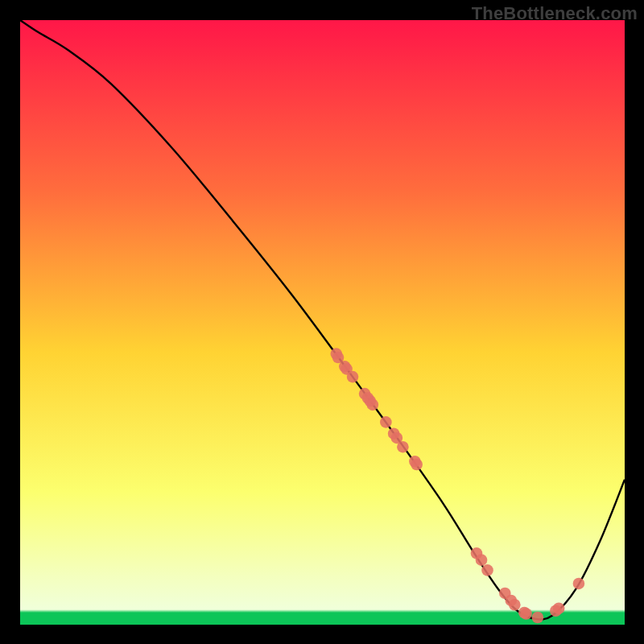 The width and height of the screenshot is (644, 644). I want to click on watermark-text: TheBottleneck.com, so click(555, 14).